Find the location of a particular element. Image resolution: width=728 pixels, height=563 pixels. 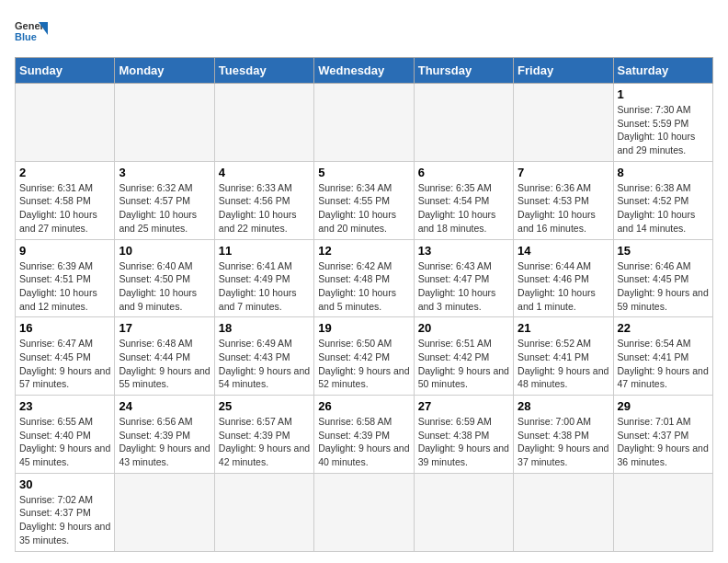

day-number: 11 is located at coordinates (265, 250).